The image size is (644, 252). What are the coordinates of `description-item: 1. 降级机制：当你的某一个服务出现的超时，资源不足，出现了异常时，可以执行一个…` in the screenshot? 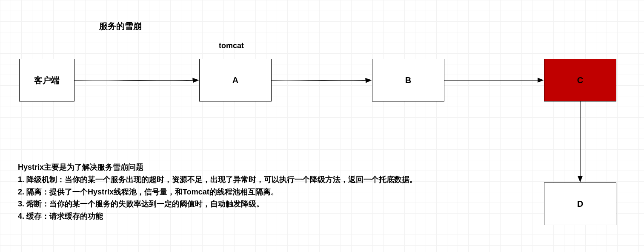 It's located at (218, 180).